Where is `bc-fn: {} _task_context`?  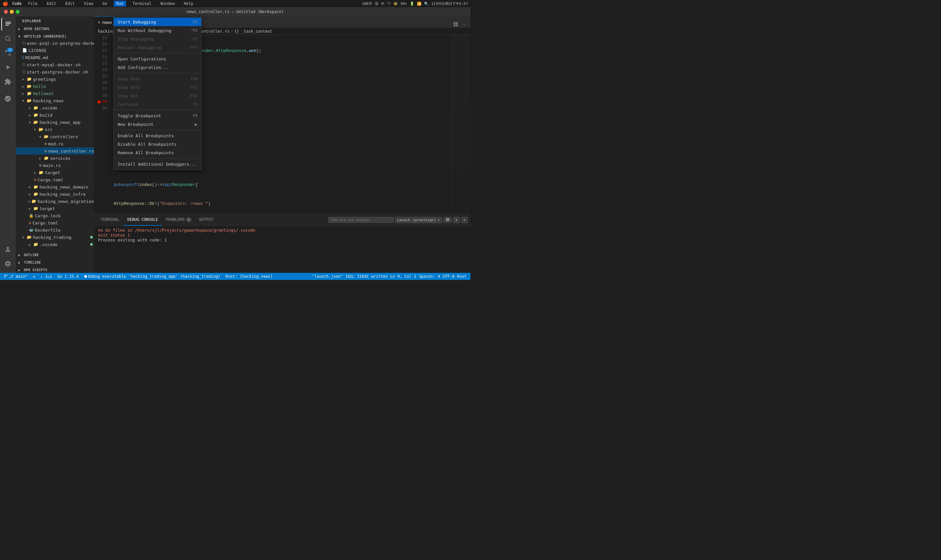
bc-fn: {} _task_context is located at coordinates (253, 31).